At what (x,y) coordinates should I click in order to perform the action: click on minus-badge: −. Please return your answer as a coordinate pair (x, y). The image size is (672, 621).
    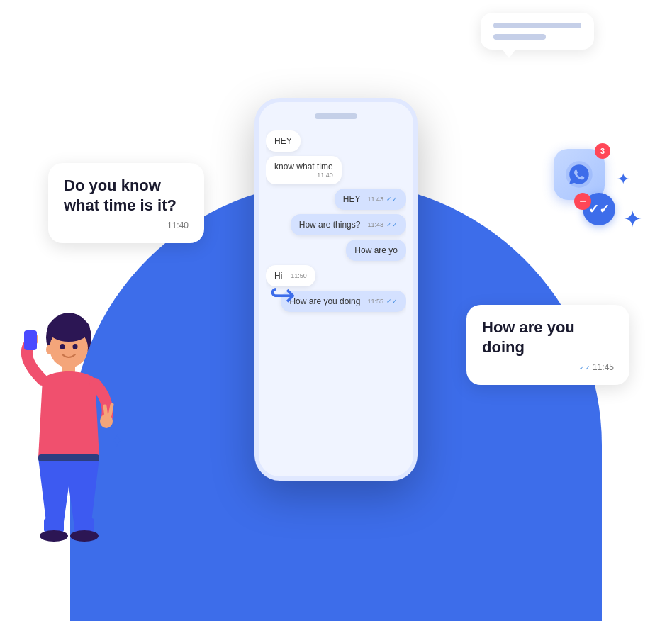
    Looking at the image, I should click on (583, 201).